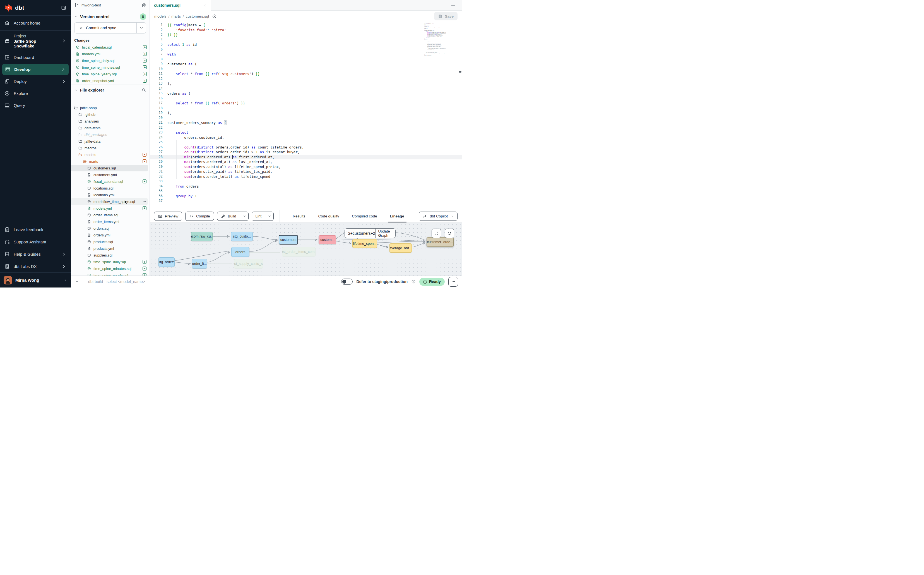  What do you see at coordinates (460, 72) in the screenshot?
I see `editor-scrollbar-thumb` at bounding box center [460, 72].